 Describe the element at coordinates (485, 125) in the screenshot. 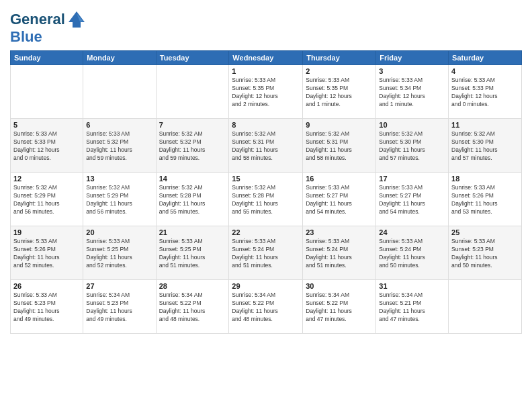

I see `day-number: 11` at that location.